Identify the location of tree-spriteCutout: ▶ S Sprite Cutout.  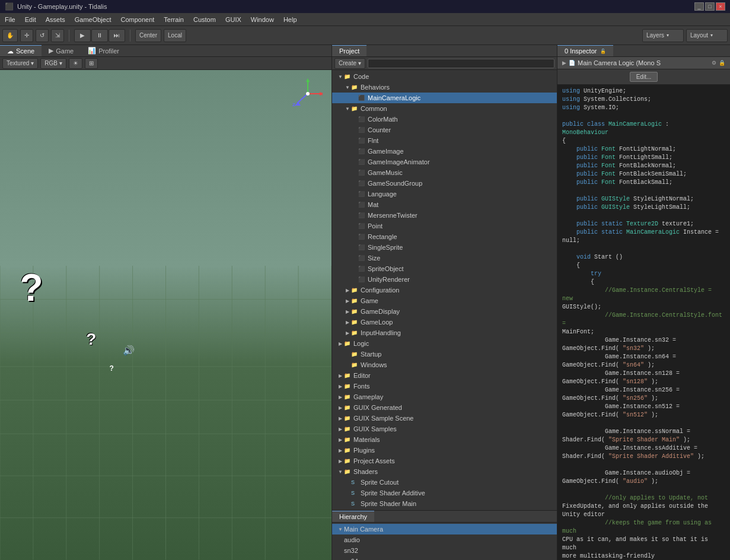
(445, 482).